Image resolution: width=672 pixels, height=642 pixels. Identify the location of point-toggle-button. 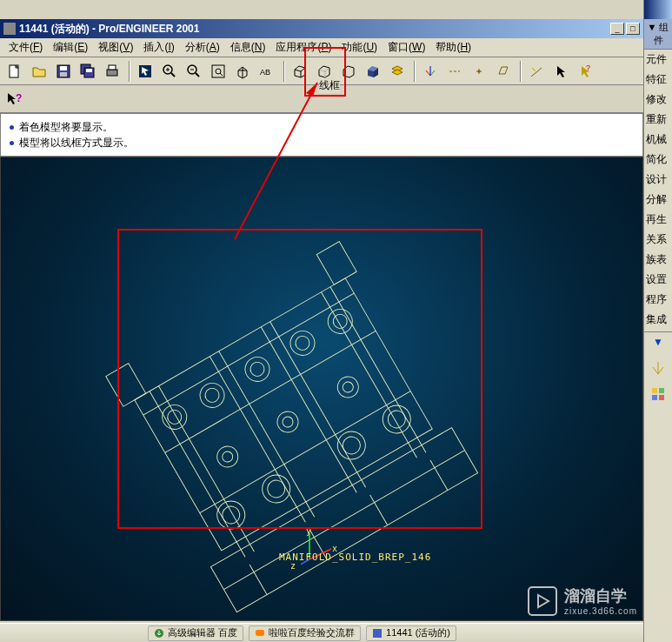
(479, 71).